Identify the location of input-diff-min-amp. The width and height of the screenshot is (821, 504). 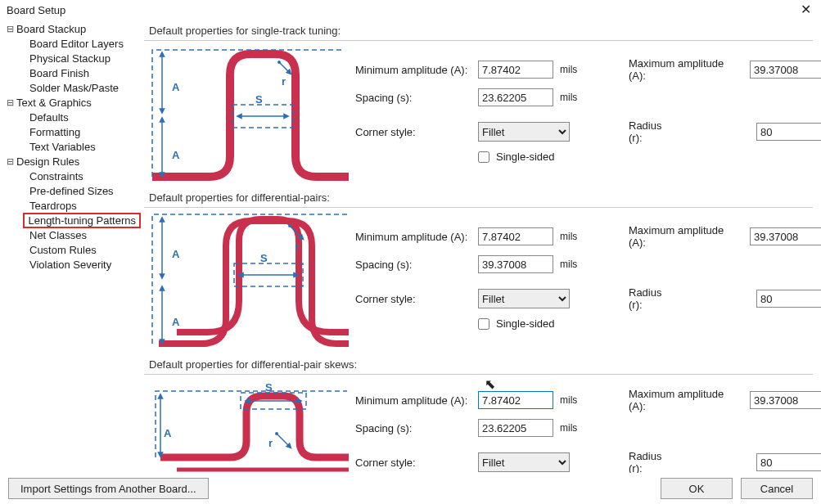
(516, 236).